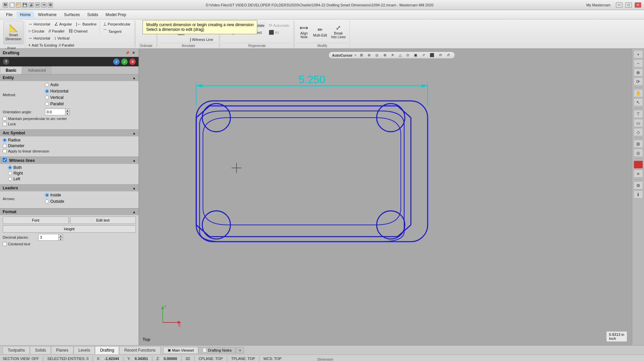  I want to click on all-button: ⬛ All, so click(279, 32).